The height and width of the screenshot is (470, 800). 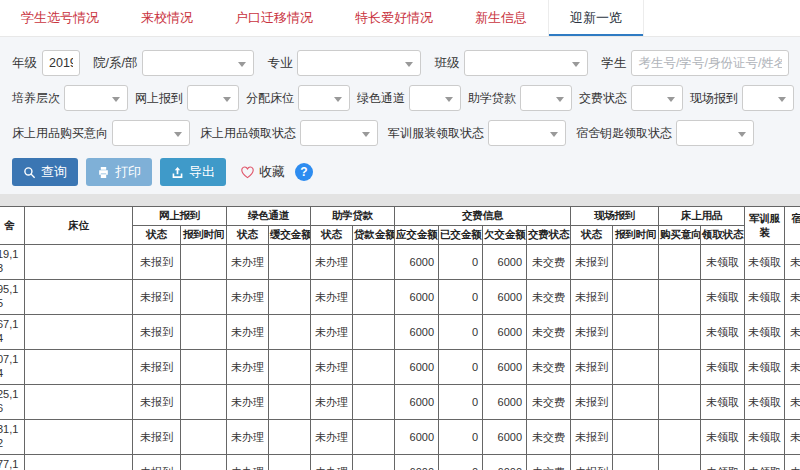 What do you see at coordinates (400, 63) in the screenshot?
I see `filter-row-1: 年级 院/系/部 专业 班级 学生` at bounding box center [400, 63].